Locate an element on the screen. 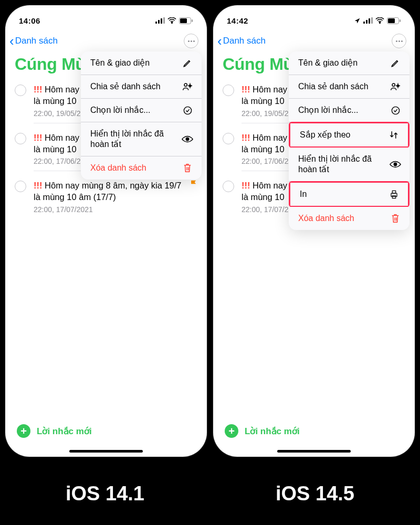  new-reminder-label: Lời nhắc mới is located at coordinates (64, 432).